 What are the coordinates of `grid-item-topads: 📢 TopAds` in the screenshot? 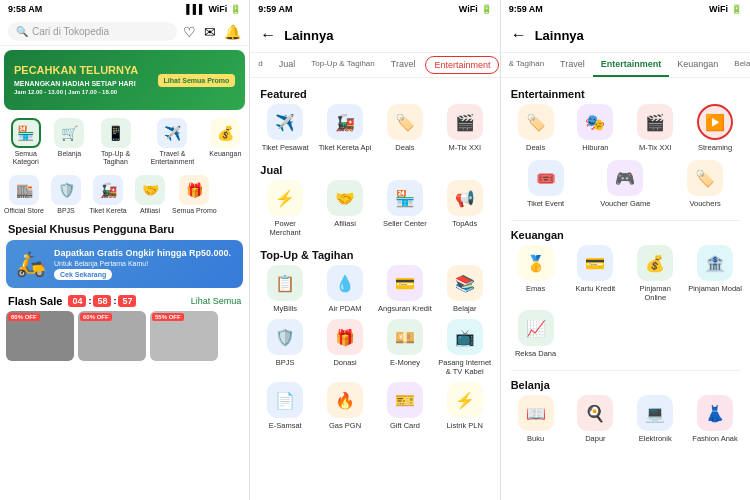 It's located at (465, 208).